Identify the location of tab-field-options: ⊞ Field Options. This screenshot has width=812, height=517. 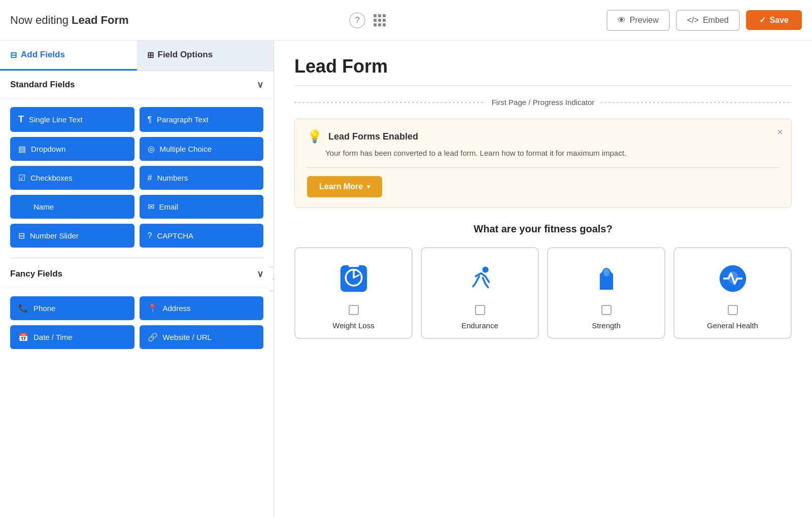
(206, 56).